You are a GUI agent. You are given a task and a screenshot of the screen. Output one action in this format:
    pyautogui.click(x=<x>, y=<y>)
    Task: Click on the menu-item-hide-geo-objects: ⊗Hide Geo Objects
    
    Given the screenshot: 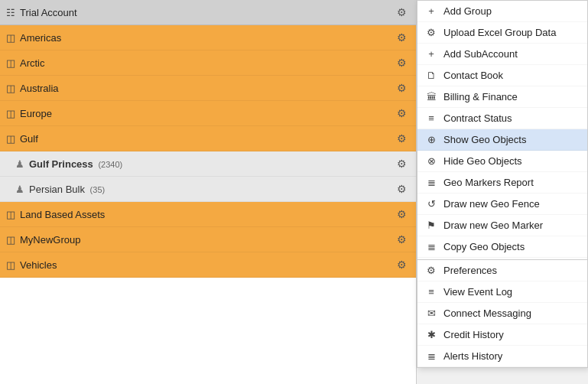 What is the action you would take?
    pyautogui.click(x=502, y=161)
    